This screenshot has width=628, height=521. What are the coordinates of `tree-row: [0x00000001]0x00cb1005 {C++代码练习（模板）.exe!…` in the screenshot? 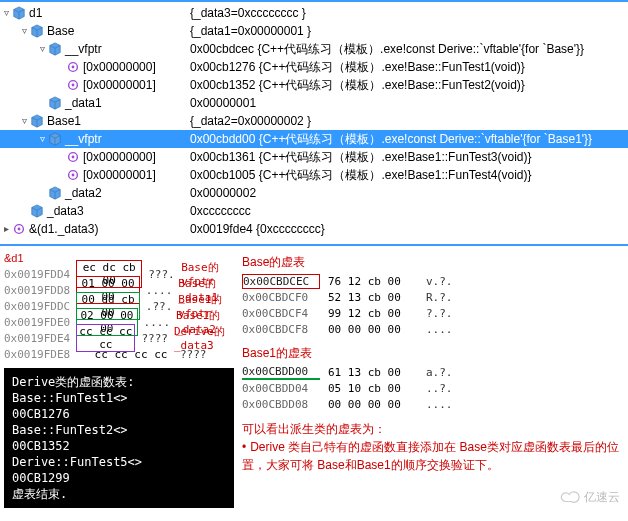 It's located at (314, 175).